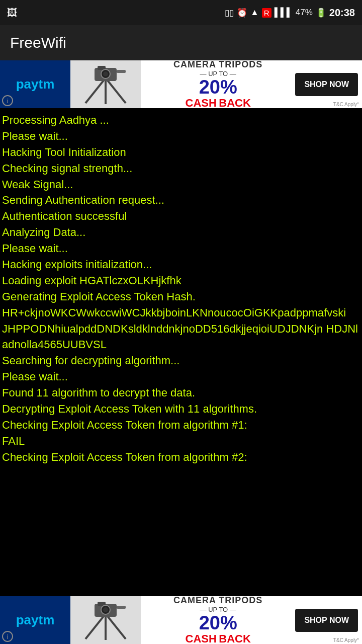 This screenshot has width=362, height=644. Describe the element at coordinates (38, 43) in the screenshot. I see `app-title: FreeWifi` at that location.